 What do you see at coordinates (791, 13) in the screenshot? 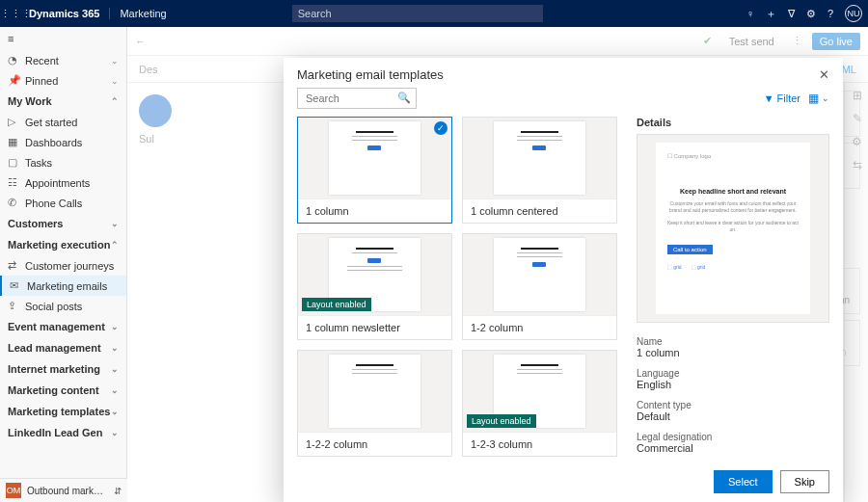
I see `filter-icon: ∇` at bounding box center [791, 13].